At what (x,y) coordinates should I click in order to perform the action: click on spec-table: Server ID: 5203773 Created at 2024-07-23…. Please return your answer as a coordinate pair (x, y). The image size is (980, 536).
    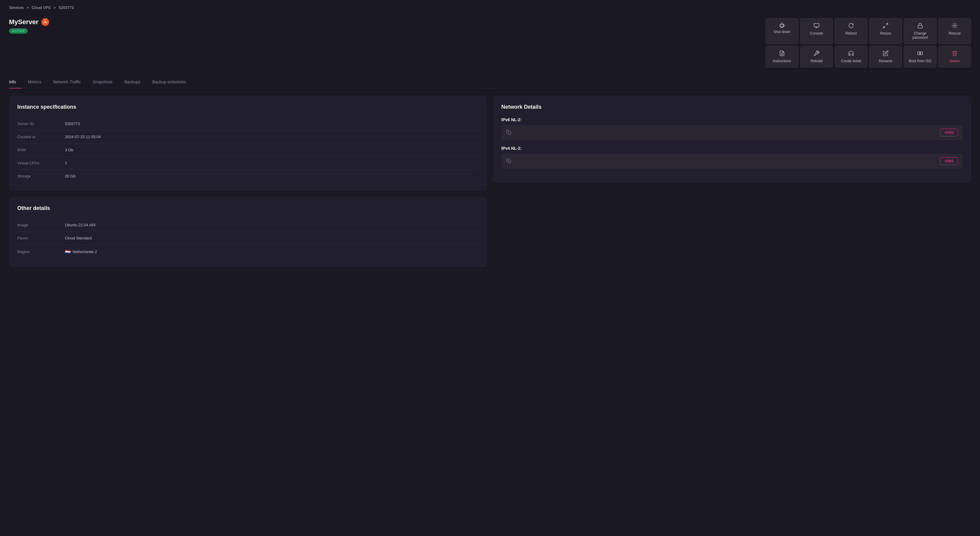
    Looking at the image, I should click on (248, 150).